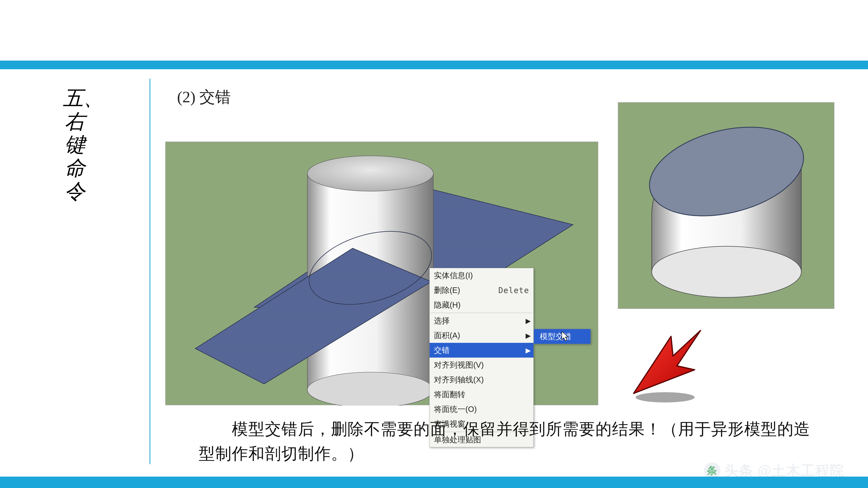  What do you see at coordinates (482, 275) in the screenshot?
I see `menu-item-entity-info: 实体信息(I)` at bounding box center [482, 275].